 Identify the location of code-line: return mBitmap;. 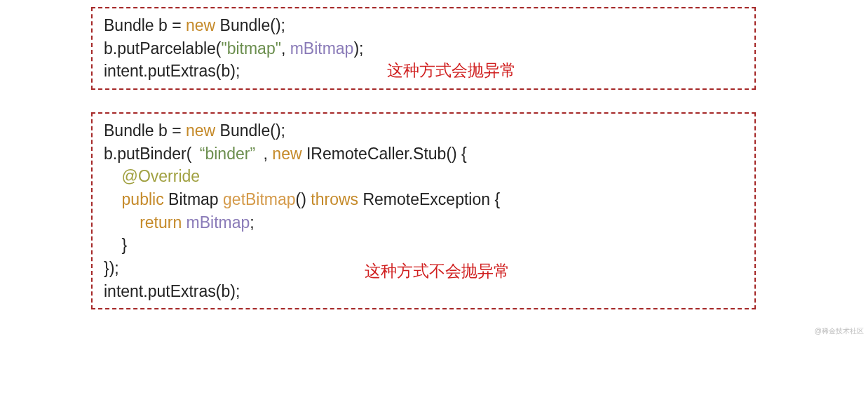
(423, 223).